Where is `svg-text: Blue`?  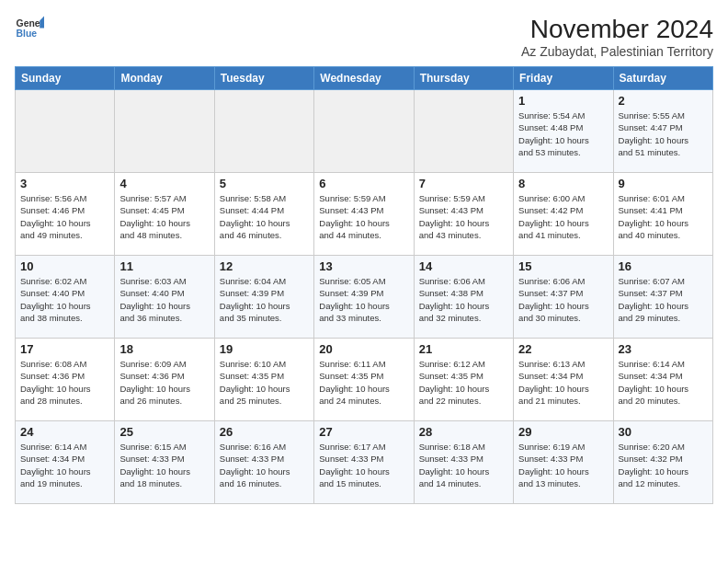 svg-text: Blue is located at coordinates (28, 33).